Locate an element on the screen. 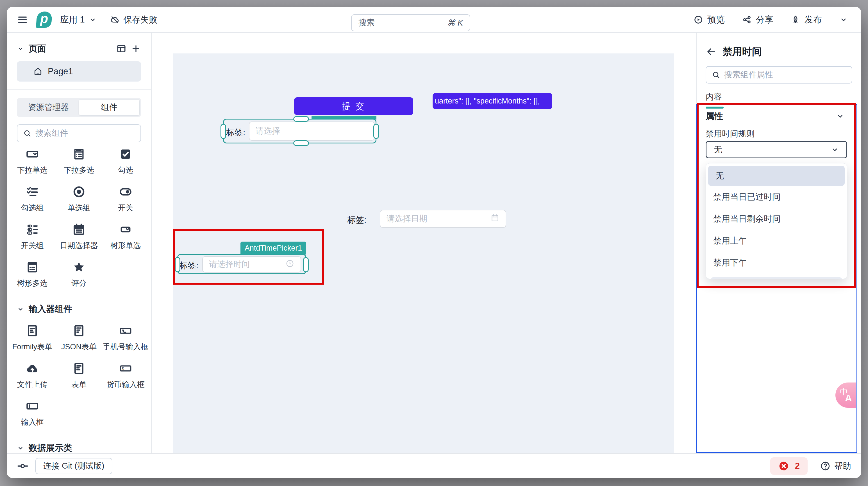 The width and height of the screenshot is (868, 486). switch-group-icon is located at coordinates (32, 229).